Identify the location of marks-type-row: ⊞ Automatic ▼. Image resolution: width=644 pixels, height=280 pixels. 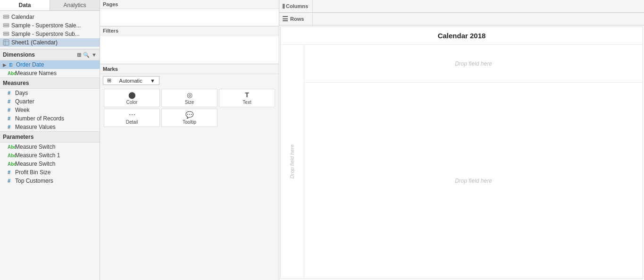
(190, 80).